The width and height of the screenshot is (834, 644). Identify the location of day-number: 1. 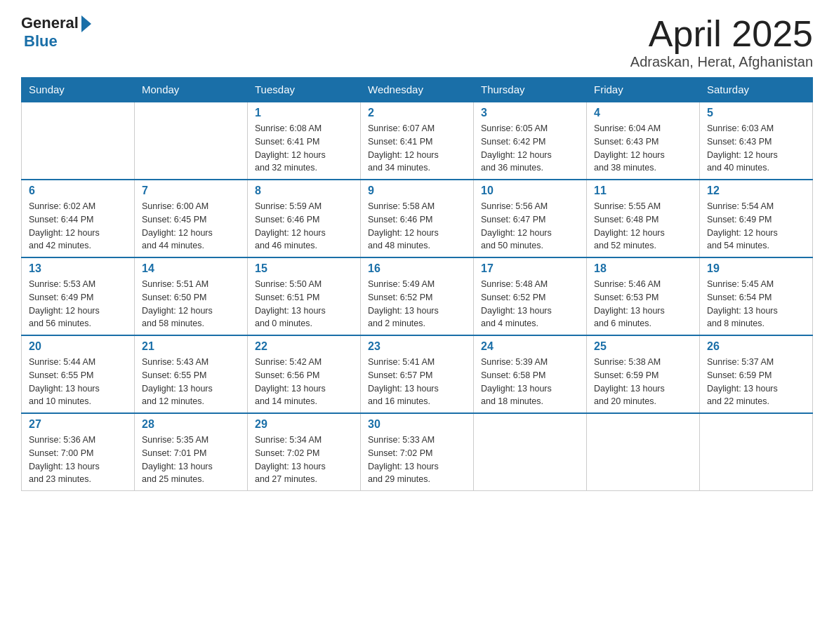
(304, 113).